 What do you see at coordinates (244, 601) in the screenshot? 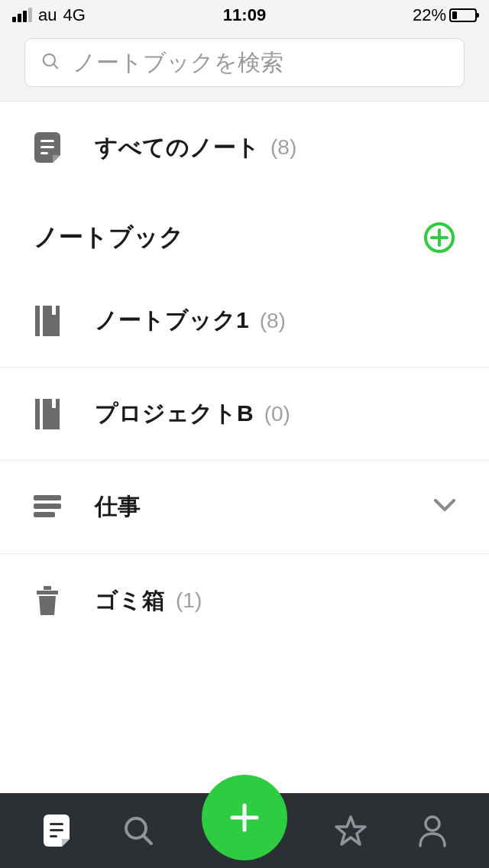
I see `trash-row: ゴミ箱 (1)` at bounding box center [244, 601].